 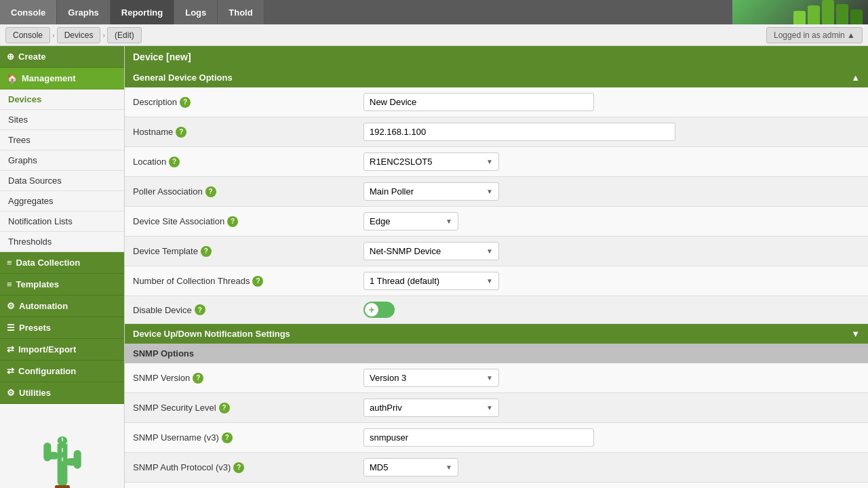 I want to click on breadcrumb-console: Console, so click(x=28, y=35).